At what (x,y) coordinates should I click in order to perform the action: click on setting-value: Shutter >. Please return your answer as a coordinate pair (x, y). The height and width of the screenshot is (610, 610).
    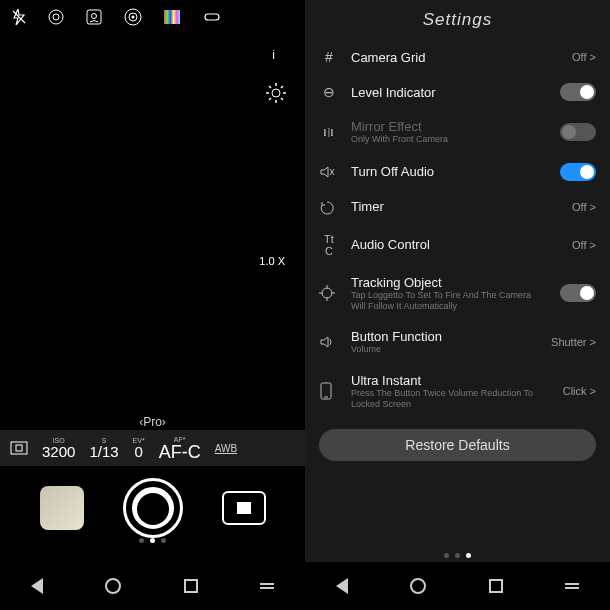
    Looking at the image, I should click on (574, 342).